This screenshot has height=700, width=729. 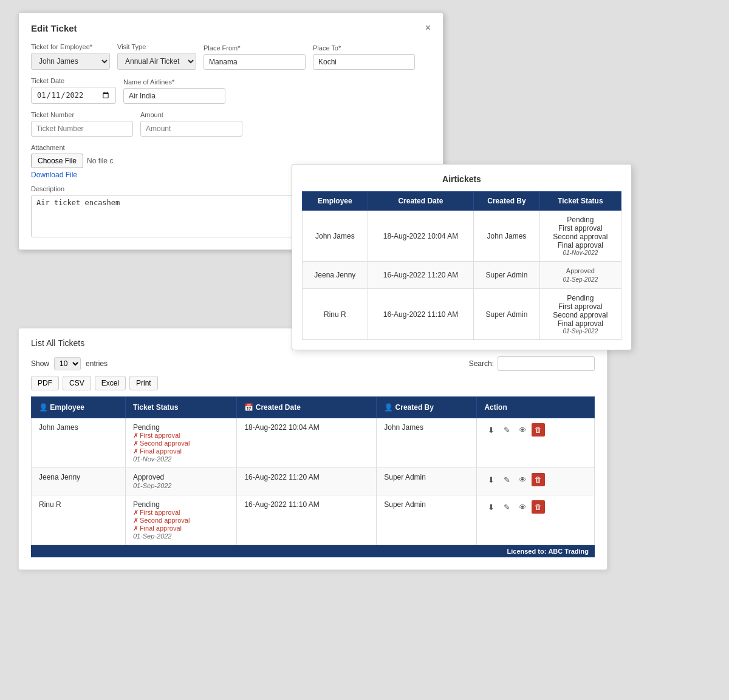 What do you see at coordinates (97, 364) in the screenshot?
I see `entries-label: entries` at bounding box center [97, 364].